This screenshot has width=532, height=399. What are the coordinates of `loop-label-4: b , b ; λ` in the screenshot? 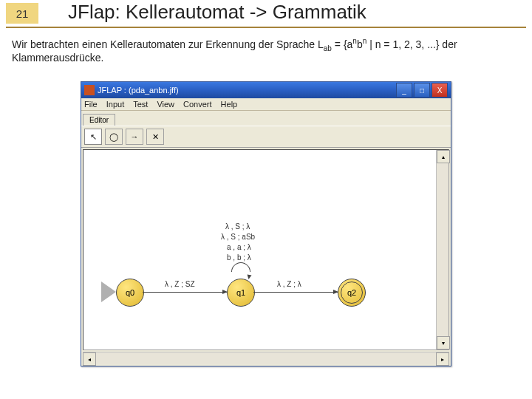 It's located at (239, 257).